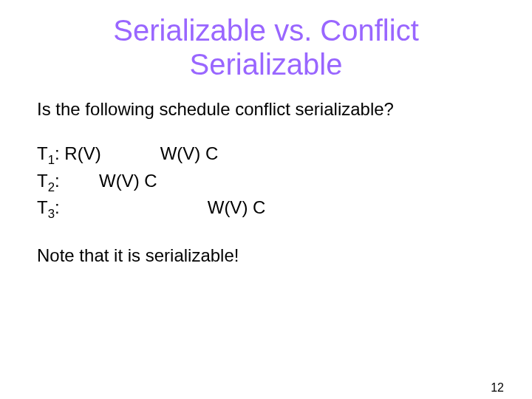 Image resolution: width=532 pixels, height=399 pixels. I want to click on t2-label: T, so click(43, 180).